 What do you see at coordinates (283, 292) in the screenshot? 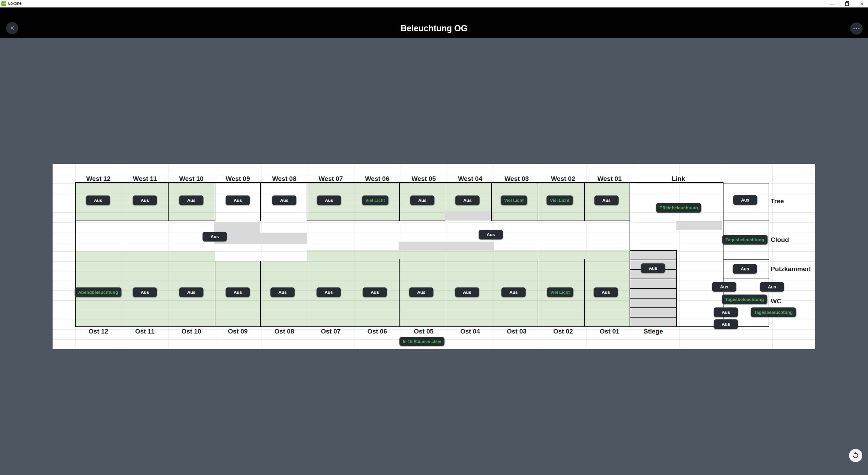
I see `light-button-ost-08: Aus` at bounding box center [283, 292].